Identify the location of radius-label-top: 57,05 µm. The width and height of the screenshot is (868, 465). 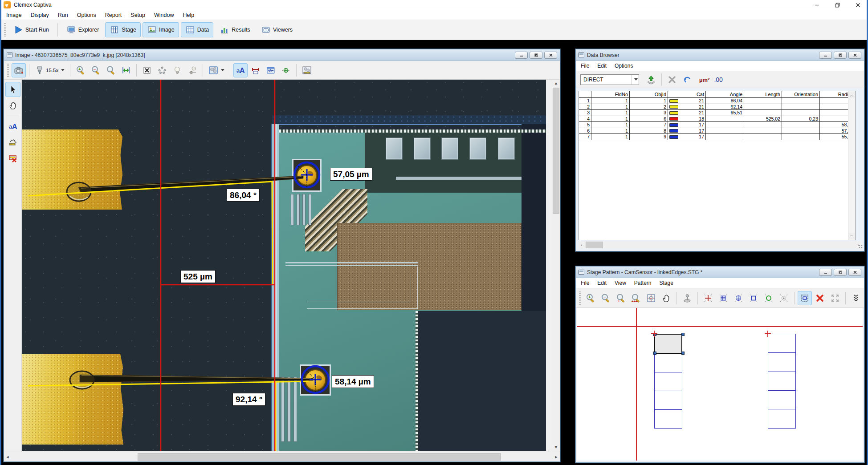
(351, 174).